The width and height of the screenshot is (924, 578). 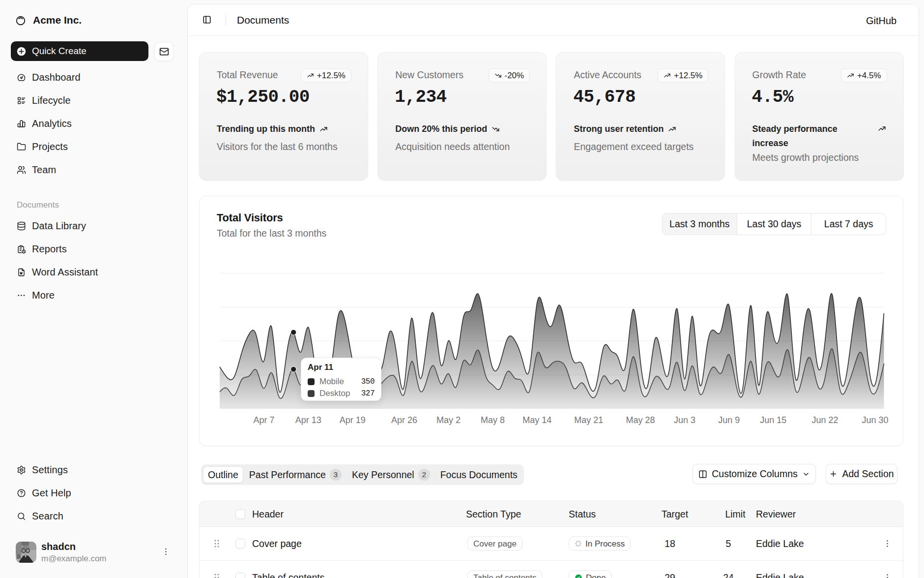 What do you see at coordinates (309, 420) in the screenshot?
I see `svg-text: Apr 13` at bounding box center [309, 420].